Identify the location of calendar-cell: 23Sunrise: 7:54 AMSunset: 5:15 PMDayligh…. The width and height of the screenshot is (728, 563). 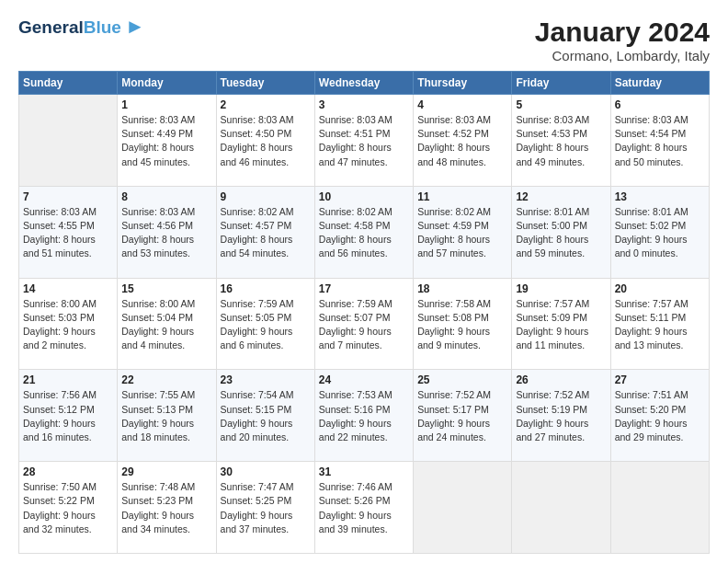
(265, 416).